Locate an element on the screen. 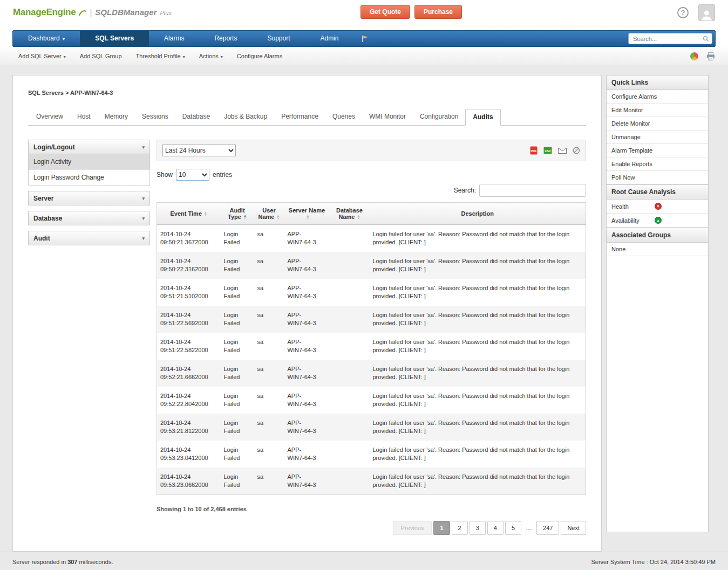 The width and height of the screenshot is (728, 570). cell-event-time: 2014-10-2409:53:23.0412000 is located at coordinates (189, 454).